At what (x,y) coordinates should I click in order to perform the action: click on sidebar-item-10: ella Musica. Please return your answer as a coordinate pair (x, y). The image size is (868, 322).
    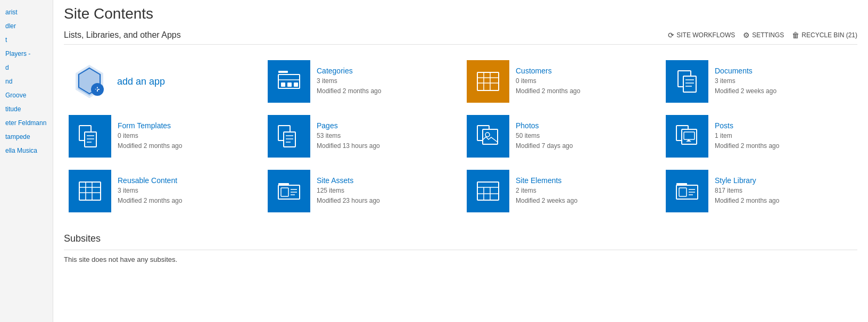
    Looking at the image, I should click on (27, 151).